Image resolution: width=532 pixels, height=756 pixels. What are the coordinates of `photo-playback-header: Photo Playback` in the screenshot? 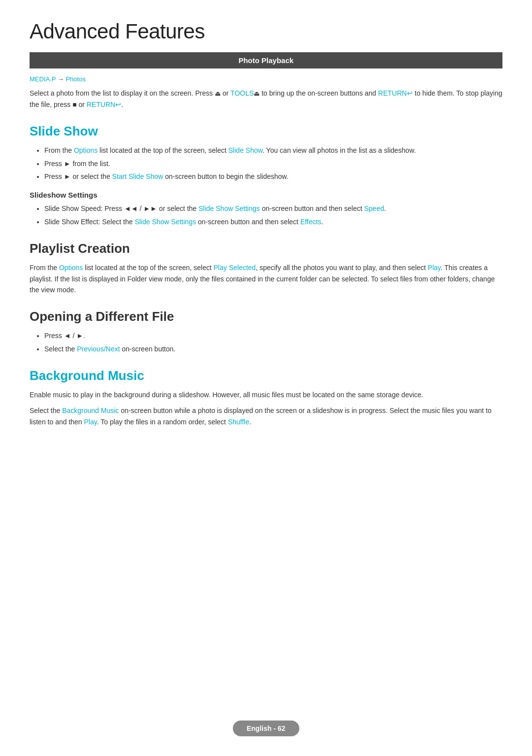 It's located at (266, 60).